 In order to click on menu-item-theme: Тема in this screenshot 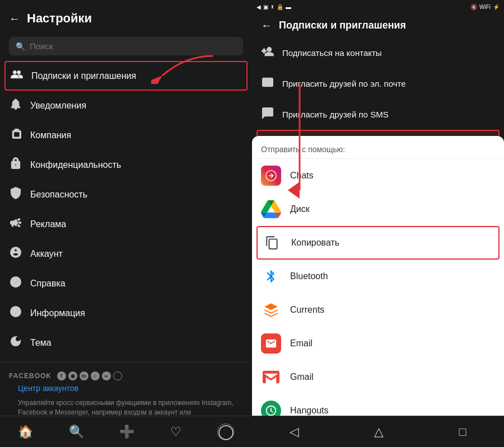, I will do `click(126, 342)`.